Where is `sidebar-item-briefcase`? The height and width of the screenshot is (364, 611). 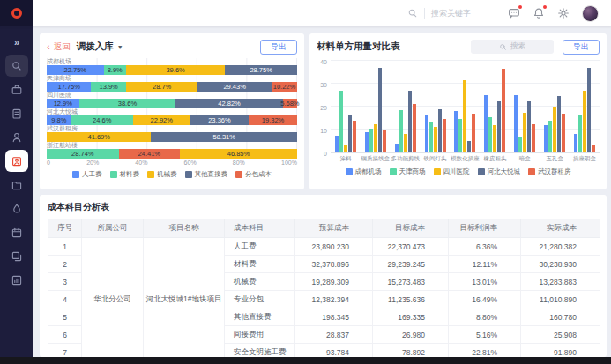
sidebar-item-briefcase is located at coordinates (17, 90).